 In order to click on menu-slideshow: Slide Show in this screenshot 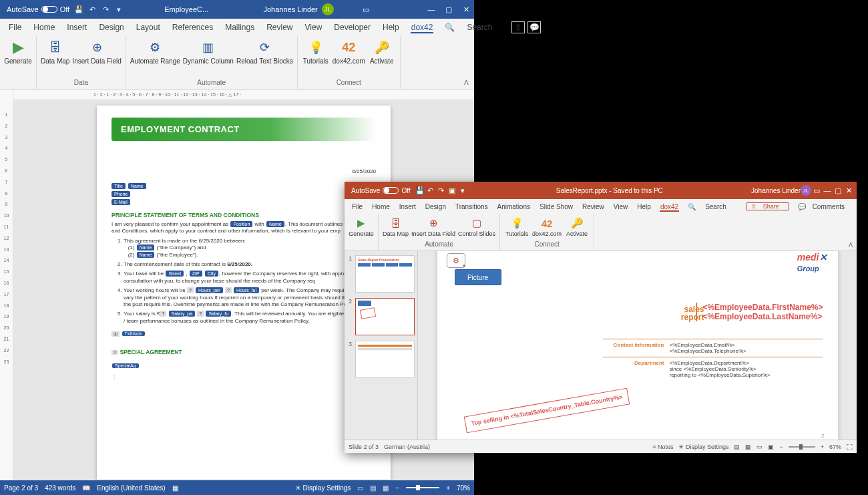, I will do `click(556, 207)`.